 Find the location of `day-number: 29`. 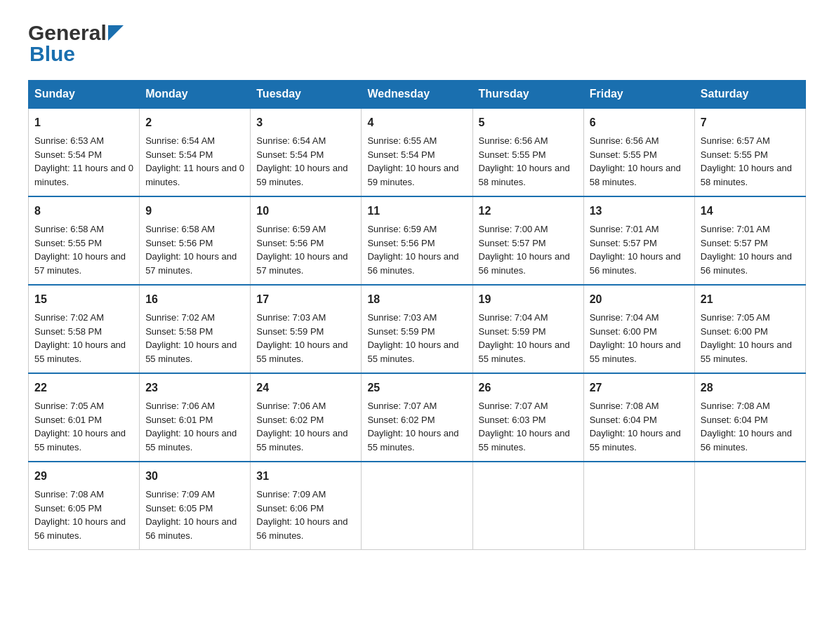

day-number: 29 is located at coordinates (84, 476).